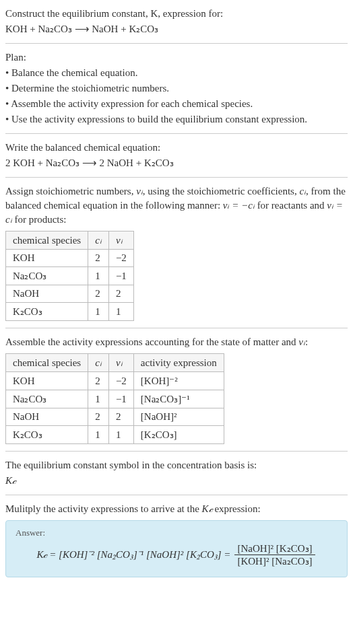  I want to click on cell-activity: [Na₂CO₃]⁻¹, so click(179, 400).